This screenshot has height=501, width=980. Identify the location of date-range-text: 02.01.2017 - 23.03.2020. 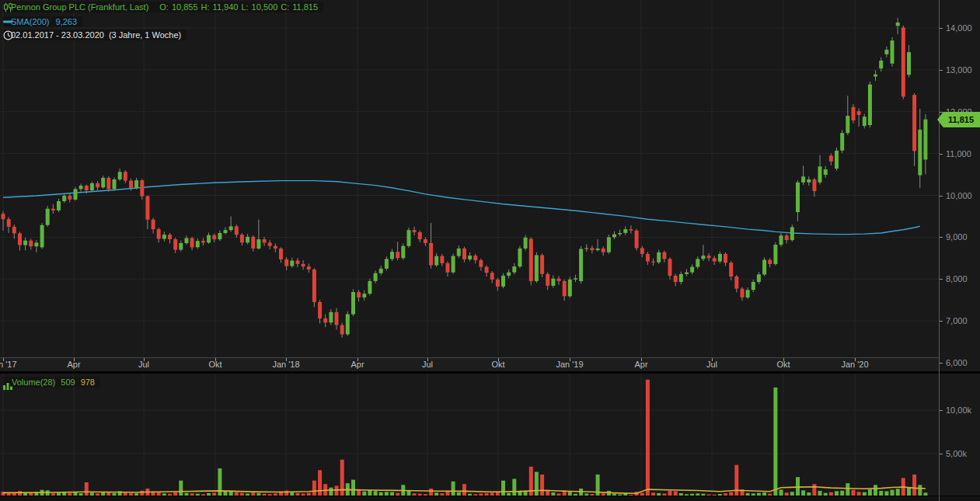
(58, 35).